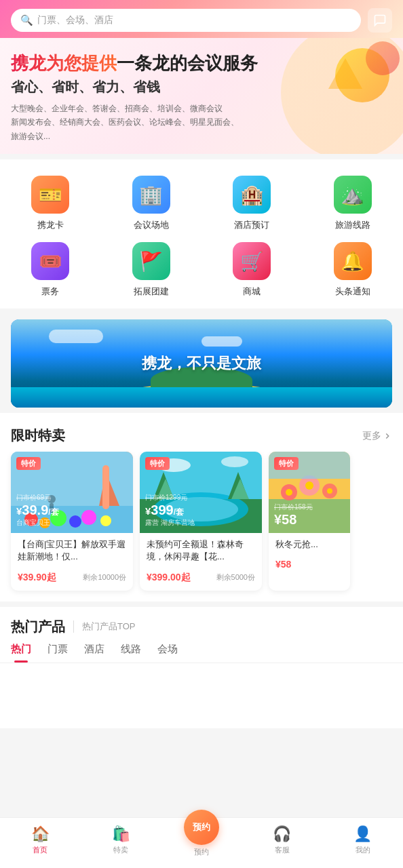 The height and width of the screenshot is (868, 403). What do you see at coordinates (202, 358) in the screenshot?
I see `promo-banner-container: 携龙，不只是文旅` at bounding box center [202, 358].